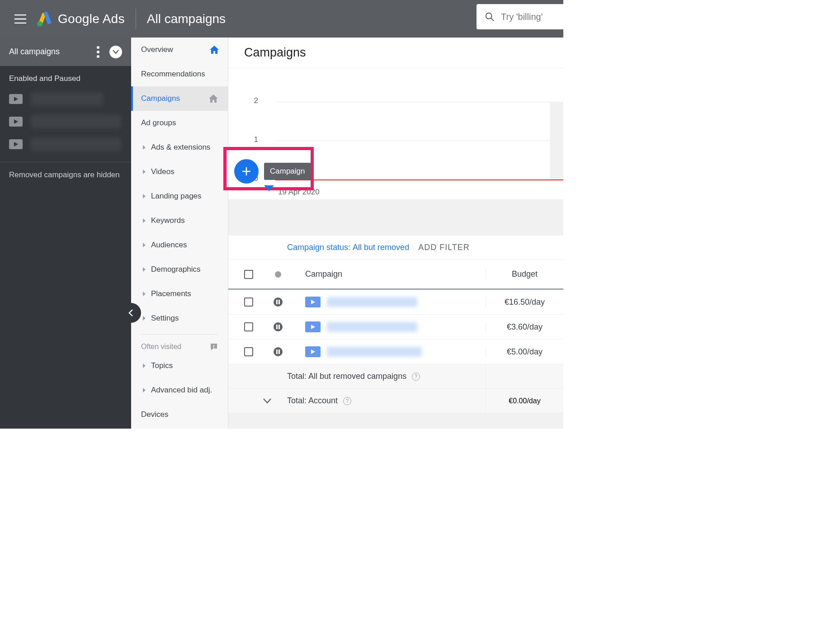 The height and width of the screenshot is (642, 840). Describe the element at coordinates (173, 74) in the screenshot. I see `nav-label: Recommendations` at that location.